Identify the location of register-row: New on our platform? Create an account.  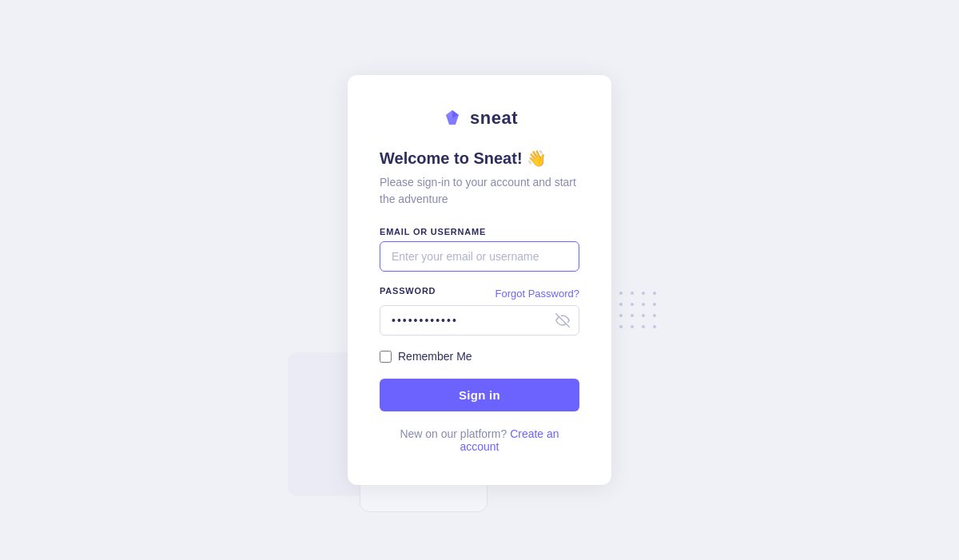
(480, 440).